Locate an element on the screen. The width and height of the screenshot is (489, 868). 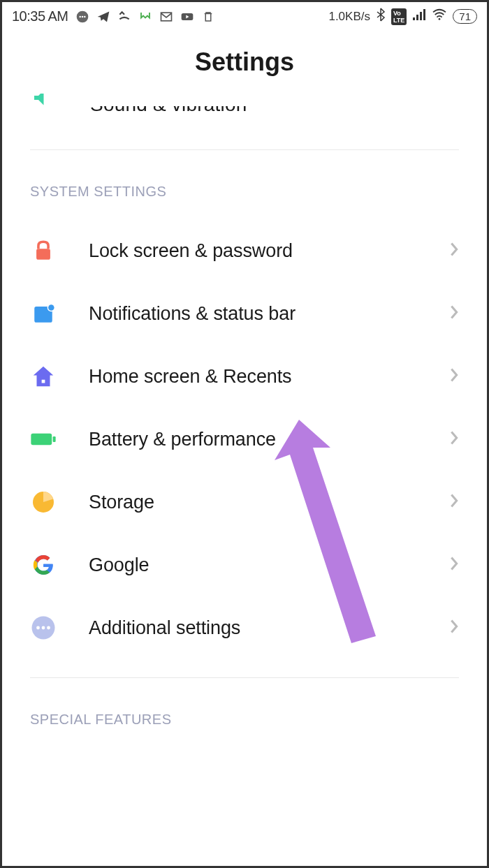
settings-item-home-screen: Home screen & Recents is located at coordinates (245, 376).